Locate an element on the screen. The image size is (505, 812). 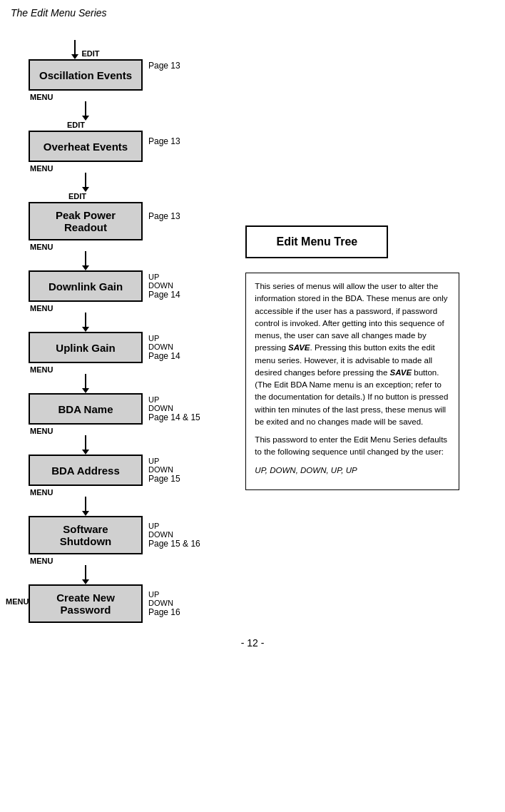
menu-node-peak-power: Peak Power Readout is located at coordinates (86, 221).